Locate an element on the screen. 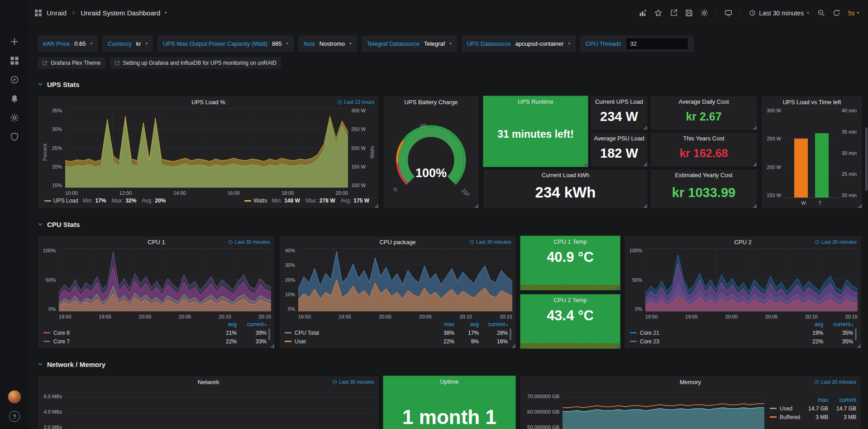  panel-average-daily-cost: Average Daily Cost kr 2.67 is located at coordinates (704, 113).